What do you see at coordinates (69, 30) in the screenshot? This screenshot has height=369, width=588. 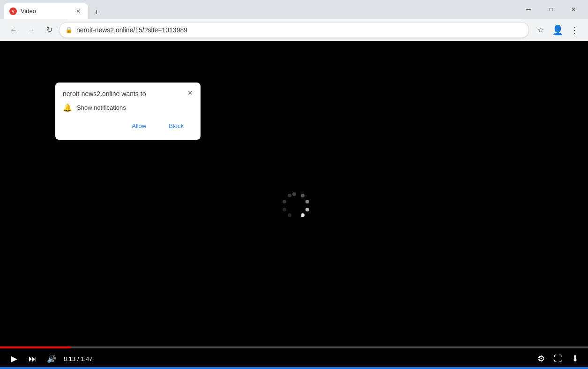 I see `lock-icon: 🔒` at bounding box center [69, 30].